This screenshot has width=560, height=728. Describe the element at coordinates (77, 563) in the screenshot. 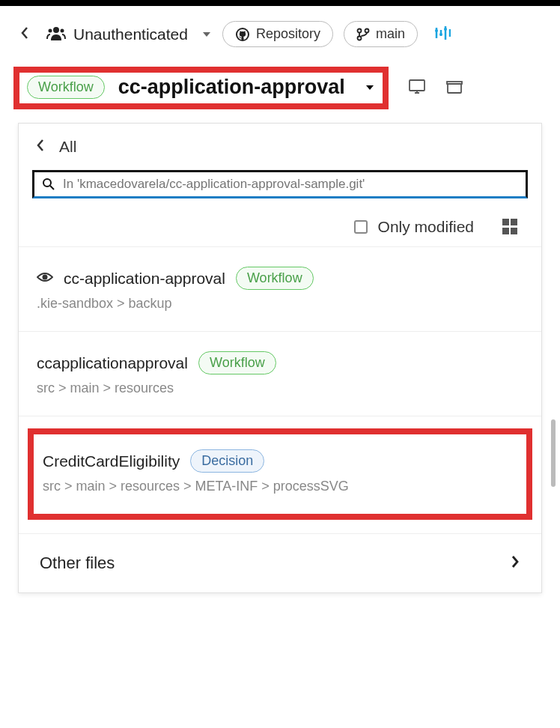

I see `other-files-label: Other files` at that location.